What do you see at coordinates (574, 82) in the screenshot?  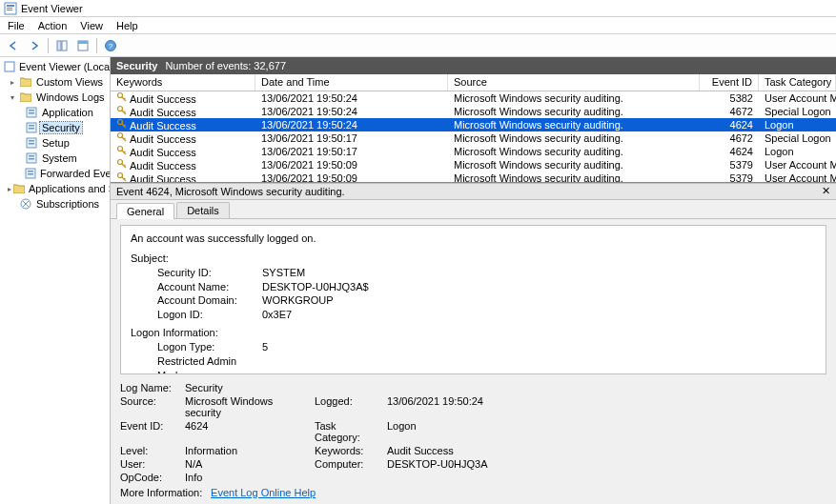 I see `col-source: Source` at bounding box center [574, 82].